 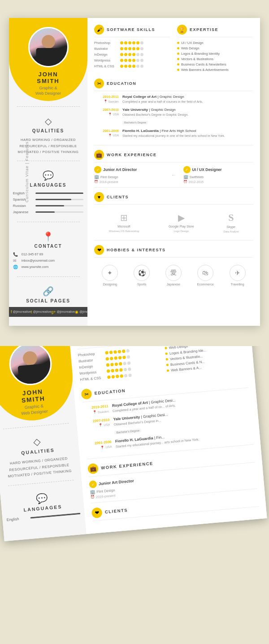 What do you see at coordinates (48, 59) in the screenshot?
I see `profile-header: JOHN SMITH Graphic &Web Designer` at bounding box center [48, 59].